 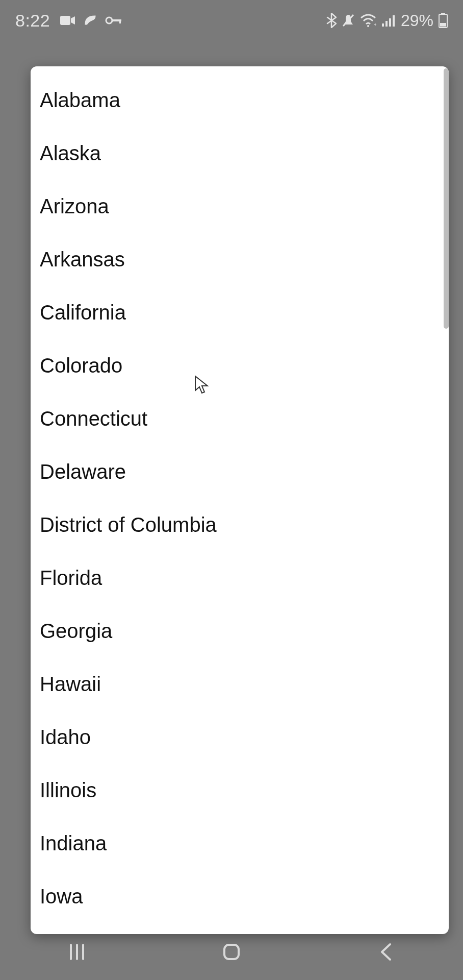 What do you see at coordinates (240, 790) in the screenshot?
I see `list-item: Illinois` at bounding box center [240, 790].